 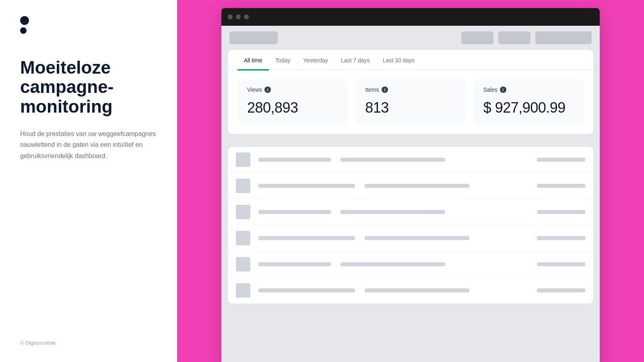 What do you see at coordinates (89, 87) in the screenshot?
I see `headline: Moeiteloze campagne-monitoring` at bounding box center [89, 87].